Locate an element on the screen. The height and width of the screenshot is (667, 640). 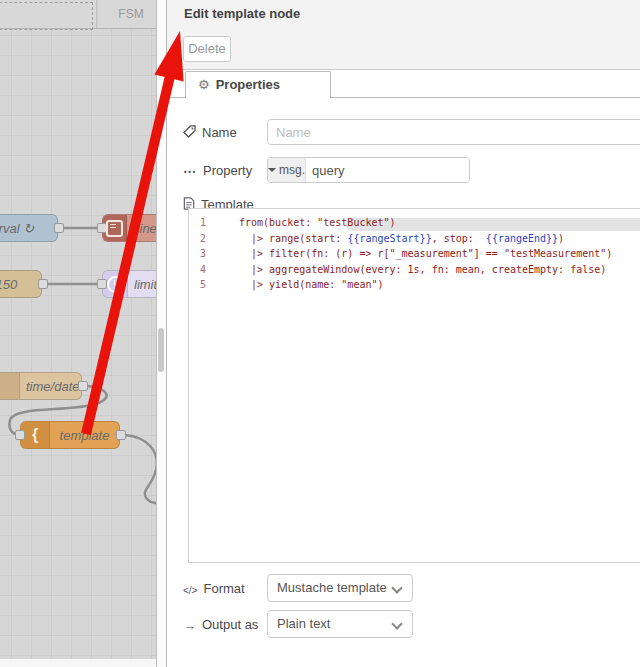
property-label: ⋯Property is located at coordinates (218, 171).